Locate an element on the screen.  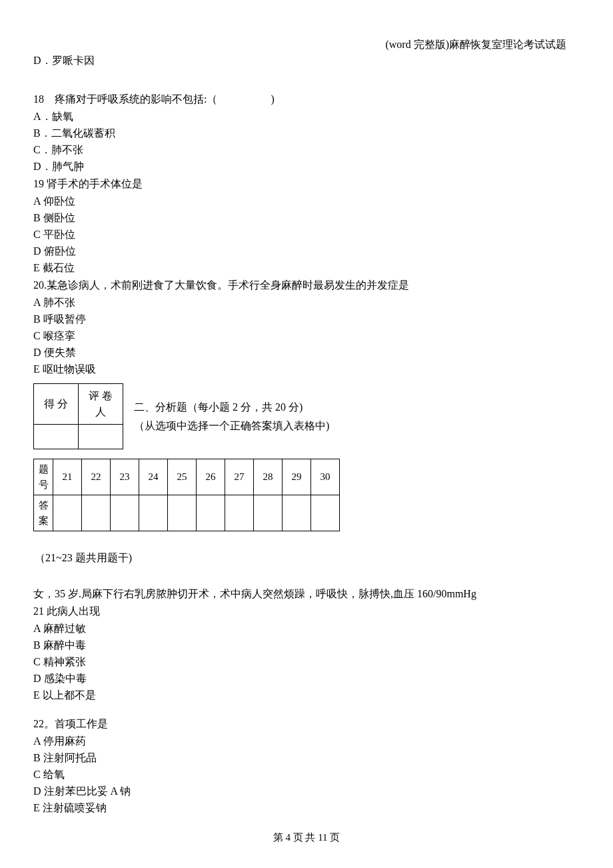
answer-grid-num-26: 26 is located at coordinates (211, 477).